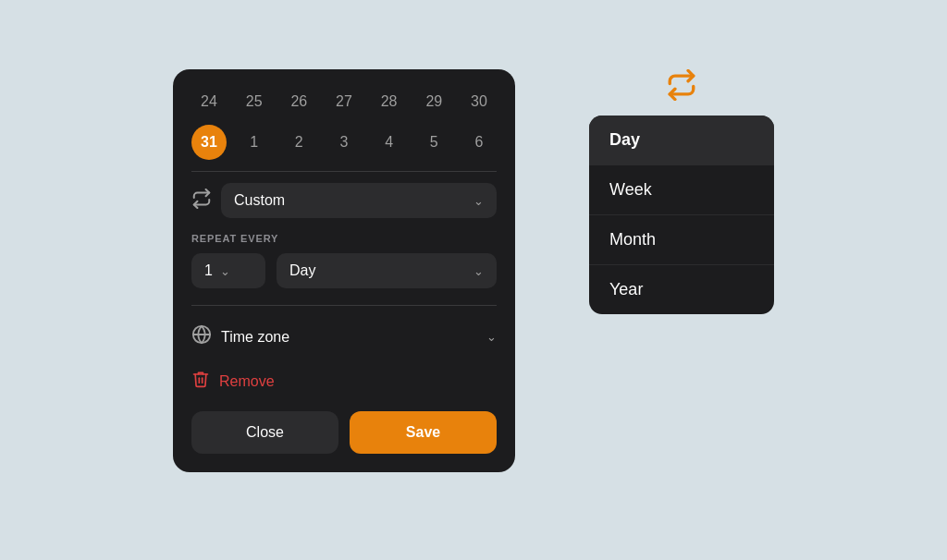 This screenshot has height=560, width=947. What do you see at coordinates (344, 238) in the screenshot?
I see `repeat-every-label: REPEAT EVERY` at bounding box center [344, 238].